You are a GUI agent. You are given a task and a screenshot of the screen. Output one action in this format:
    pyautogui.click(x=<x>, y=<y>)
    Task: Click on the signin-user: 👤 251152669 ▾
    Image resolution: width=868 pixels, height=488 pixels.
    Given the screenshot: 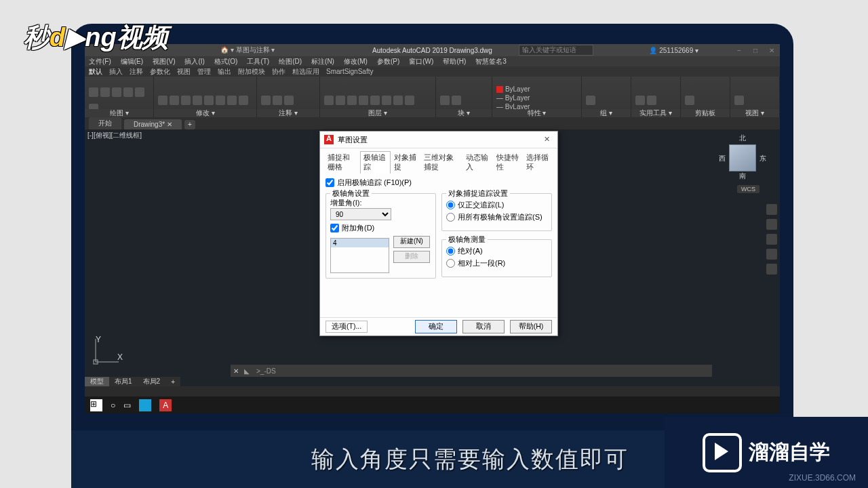 What is the action you would take?
    pyautogui.click(x=674, y=50)
    